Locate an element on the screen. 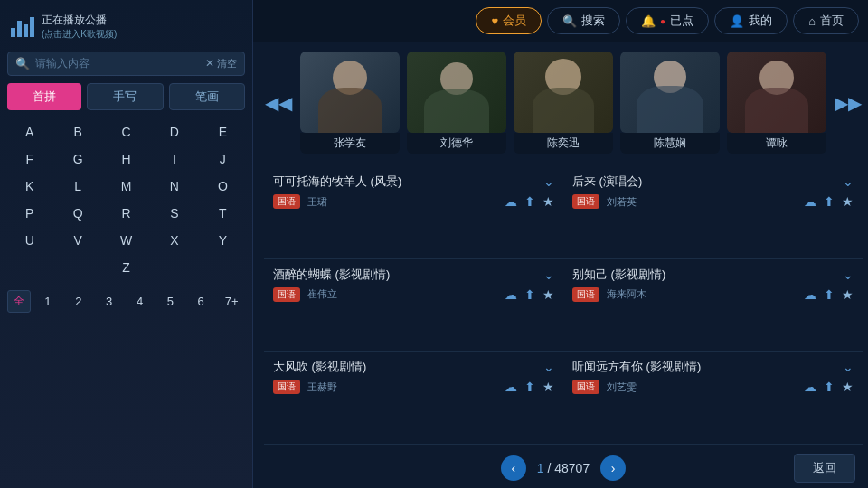  cloud-icon-4: ☁ is located at coordinates (511, 387).